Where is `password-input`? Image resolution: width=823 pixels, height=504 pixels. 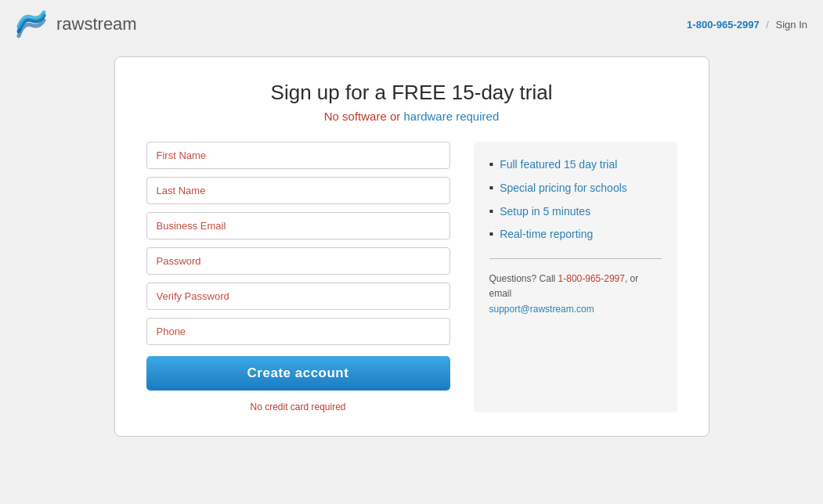 password-input is located at coordinates (298, 261).